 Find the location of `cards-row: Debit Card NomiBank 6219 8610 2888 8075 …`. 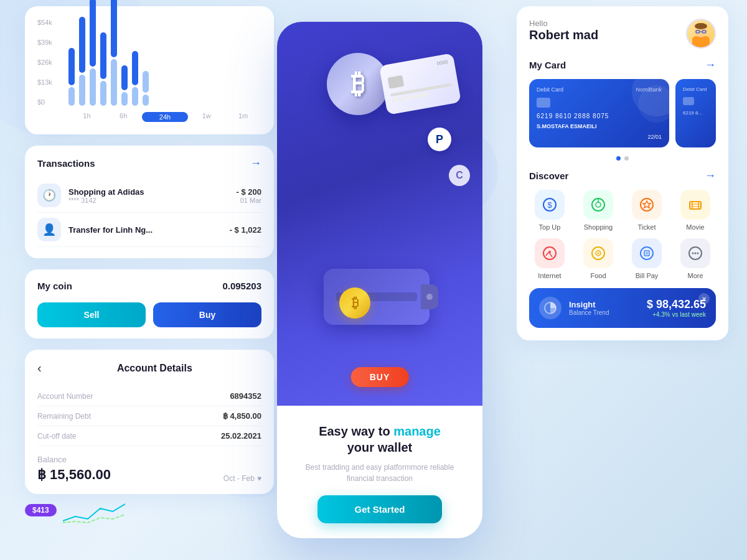

cards-row: Debit Card NomiBank 6219 8610 2888 8075 … is located at coordinates (622, 113).